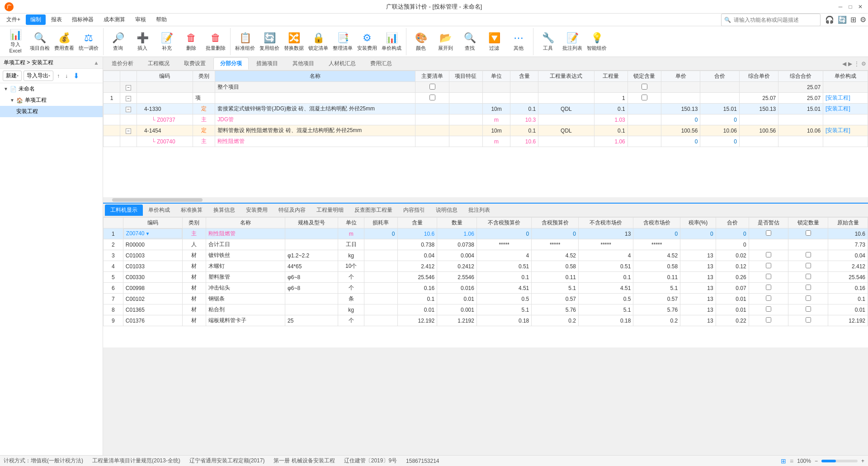 This screenshot has width=868, height=466. What do you see at coordinates (850, 7) in the screenshot?
I see `maximize-button: □` at bounding box center [850, 7].